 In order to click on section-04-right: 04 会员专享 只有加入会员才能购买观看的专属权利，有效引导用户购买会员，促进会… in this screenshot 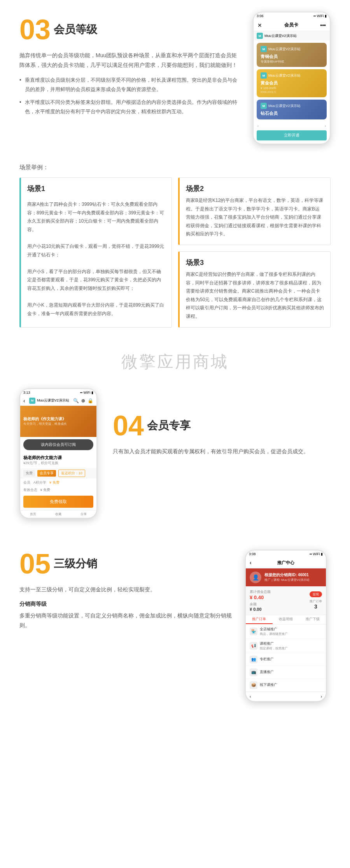, I will do `click(222, 425)`.